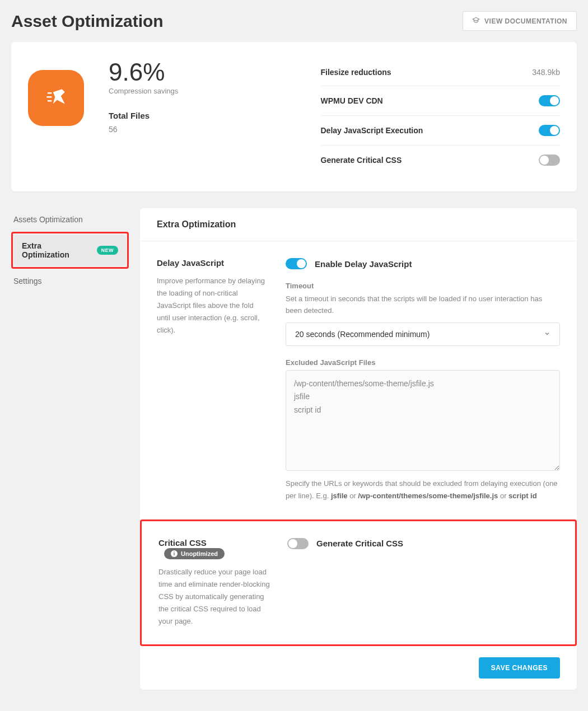  I want to click on hummingbird-icon, so click(56, 98).